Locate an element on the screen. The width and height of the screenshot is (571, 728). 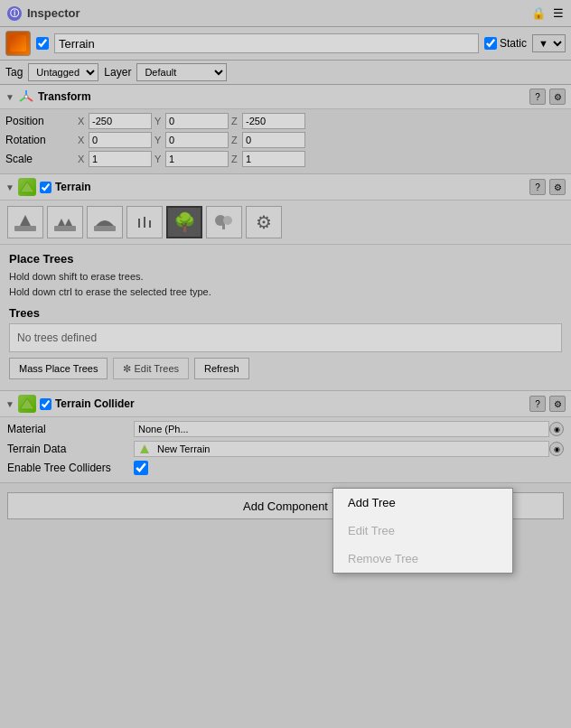
scale-x-field: X is located at coordinates (115, 159).